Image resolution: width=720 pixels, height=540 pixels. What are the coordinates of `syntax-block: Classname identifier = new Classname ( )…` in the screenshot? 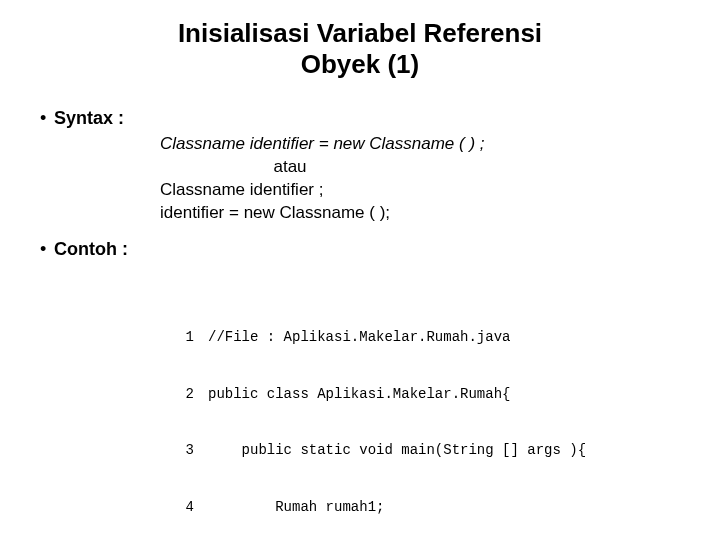 It's located at (420, 179).